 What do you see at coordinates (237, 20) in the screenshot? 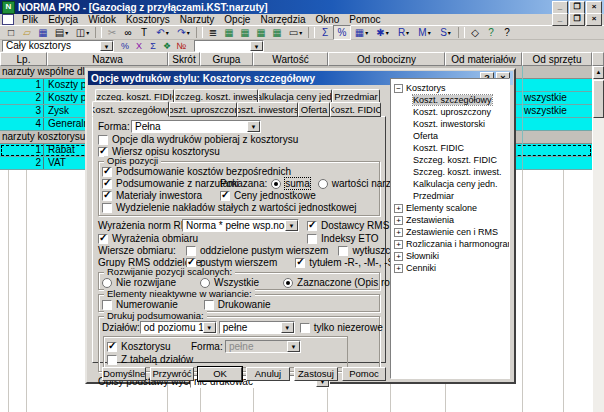
I see `menu-item: Opcje` at bounding box center [237, 20].